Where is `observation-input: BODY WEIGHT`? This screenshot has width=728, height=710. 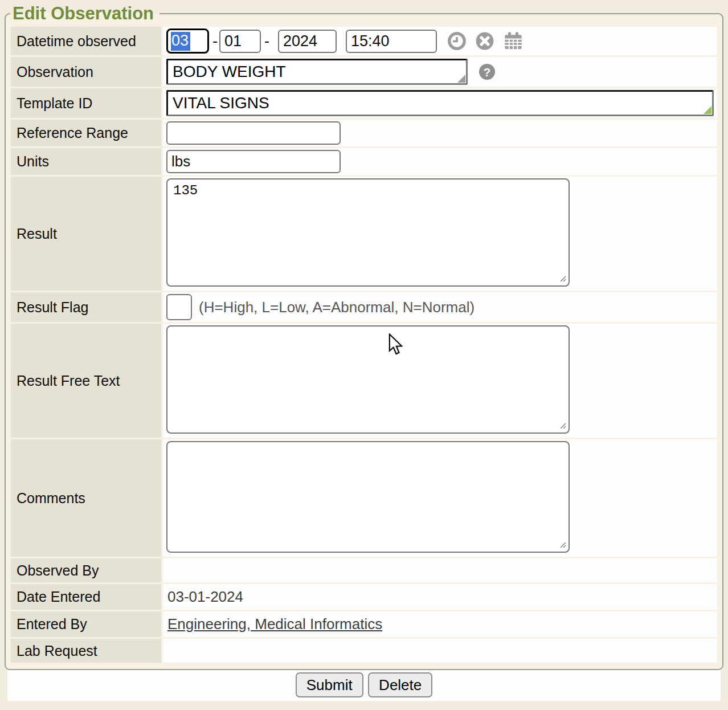
observation-input: BODY WEIGHT is located at coordinates (317, 72).